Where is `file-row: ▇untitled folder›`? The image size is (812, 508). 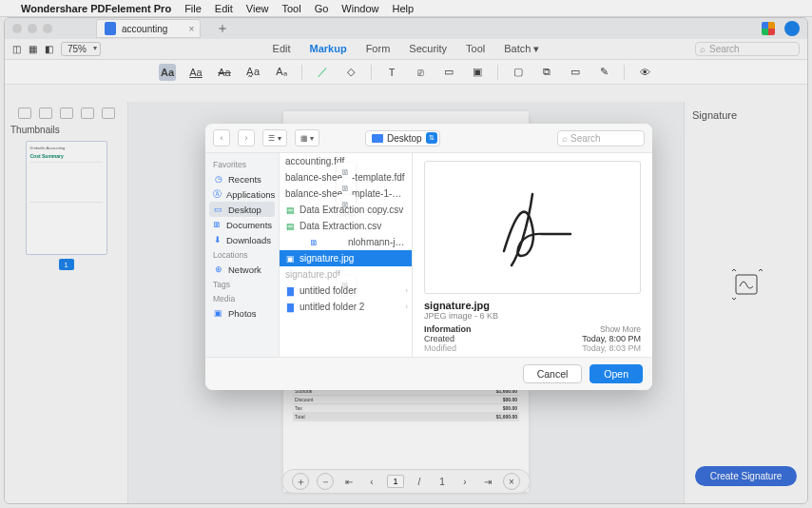
file-row: ▇untitled folder› is located at coordinates (346, 291).